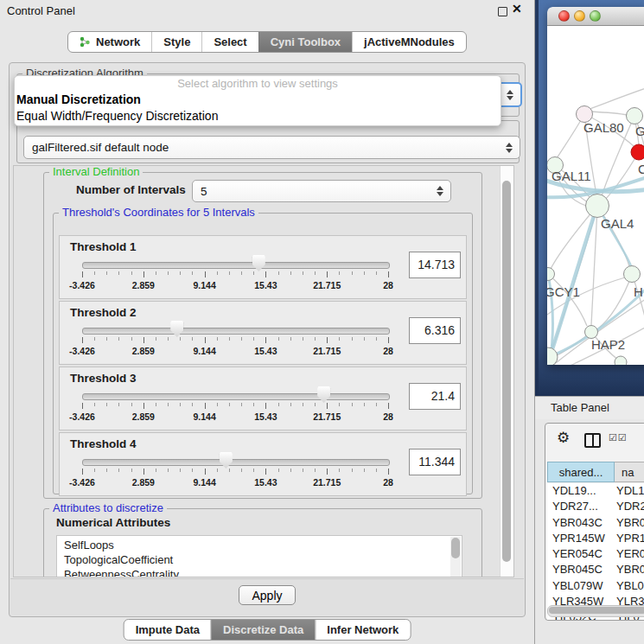 This screenshot has height=644, width=644. Describe the element at coordinates (593, 441) in the screenshot. I see `split-columns-icon` at that location.